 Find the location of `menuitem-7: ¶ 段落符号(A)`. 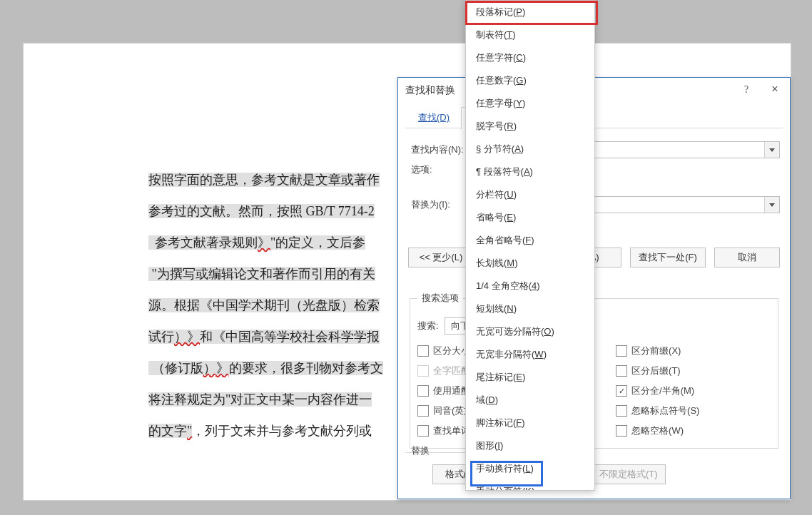

menuitem-7: ¶ 段落符号(A) is located at coordinates (530, 172).